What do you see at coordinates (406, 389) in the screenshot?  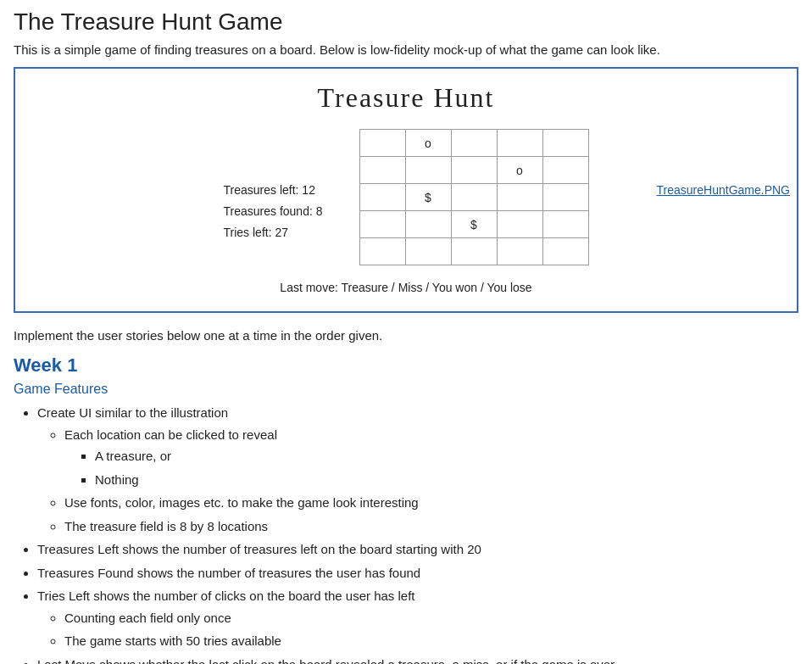 I see `section-heading: Game Features` at bounding box center [406, 389].